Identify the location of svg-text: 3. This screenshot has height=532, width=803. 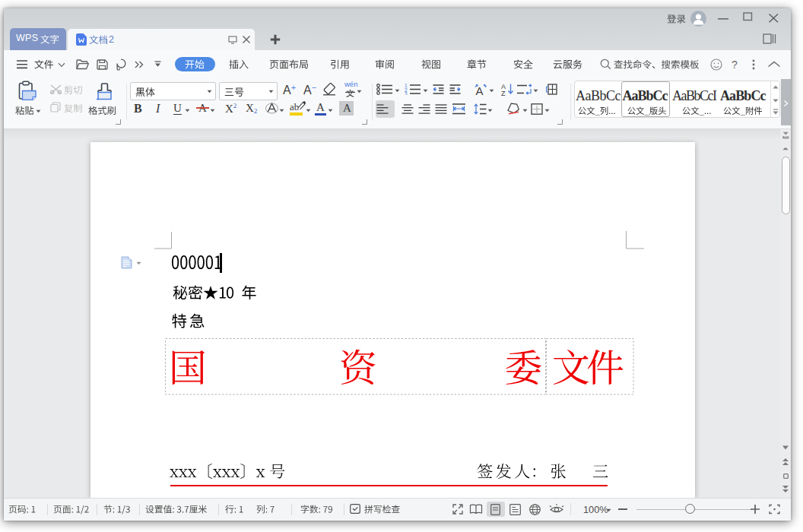
(406, 93).